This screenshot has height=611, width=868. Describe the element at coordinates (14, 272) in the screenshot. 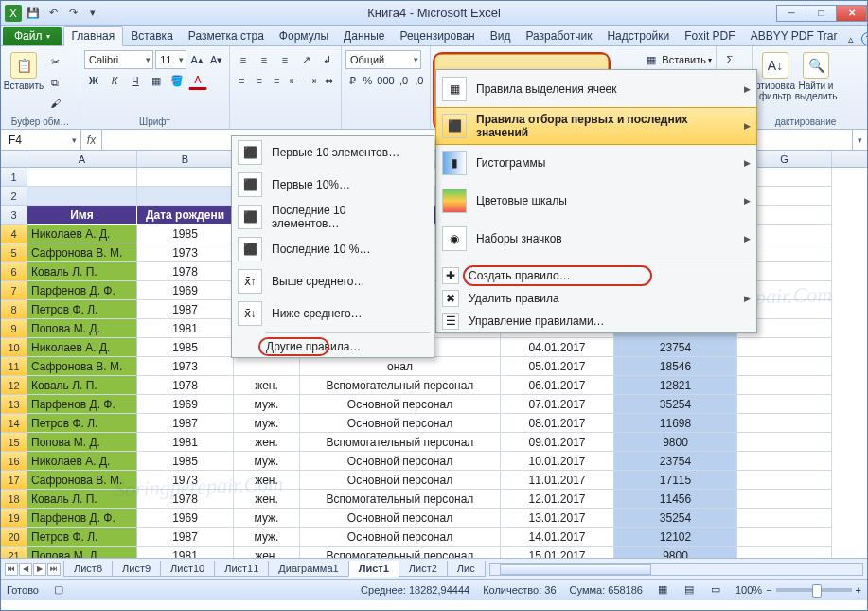

I see `row-head: 6` at that location.